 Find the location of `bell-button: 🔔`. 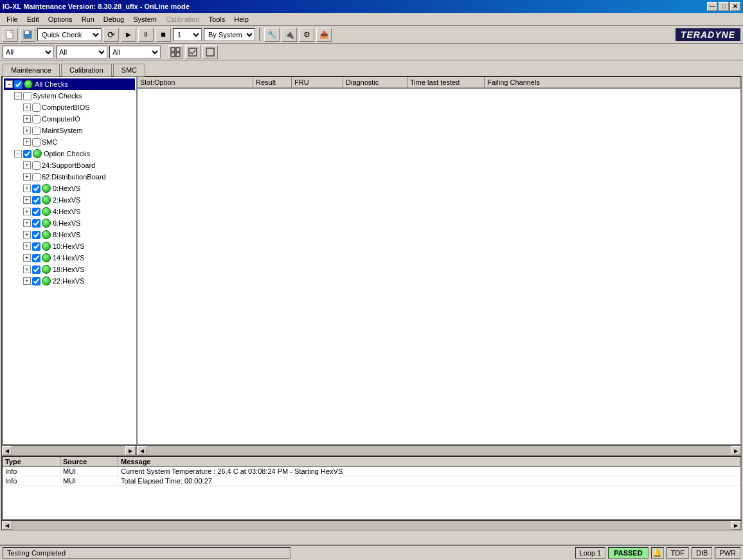

bell-button: 🔔 is located at coordinates (658, 553).